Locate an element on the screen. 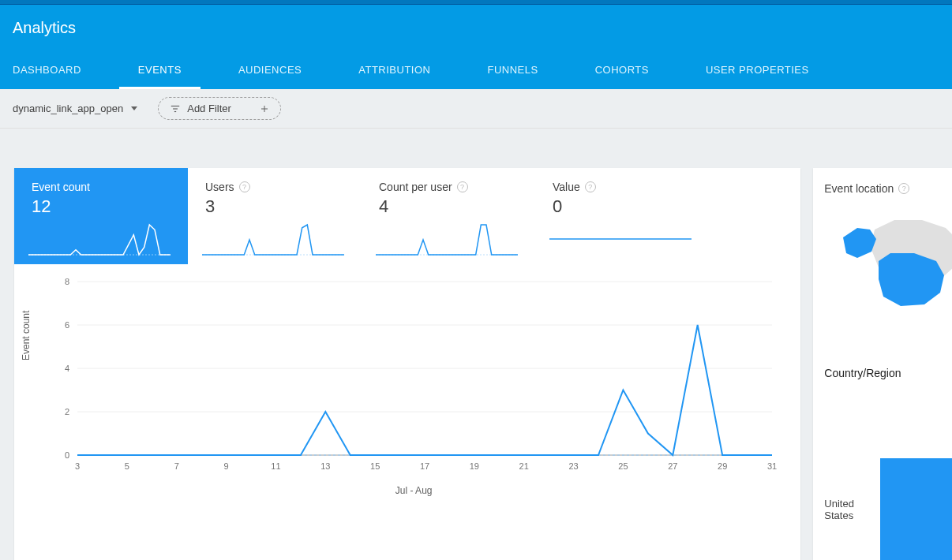 This screenshot has width=952, height=560. svg-text: 6 is located at coordinates (67, 325).